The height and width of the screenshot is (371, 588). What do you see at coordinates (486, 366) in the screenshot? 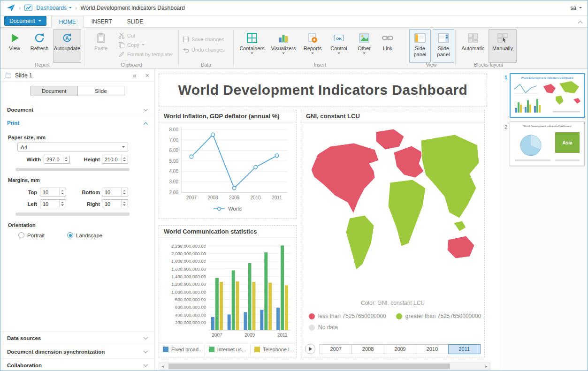
I see `scroll-right-arrow: ▸` at bounding box center [486, 366].